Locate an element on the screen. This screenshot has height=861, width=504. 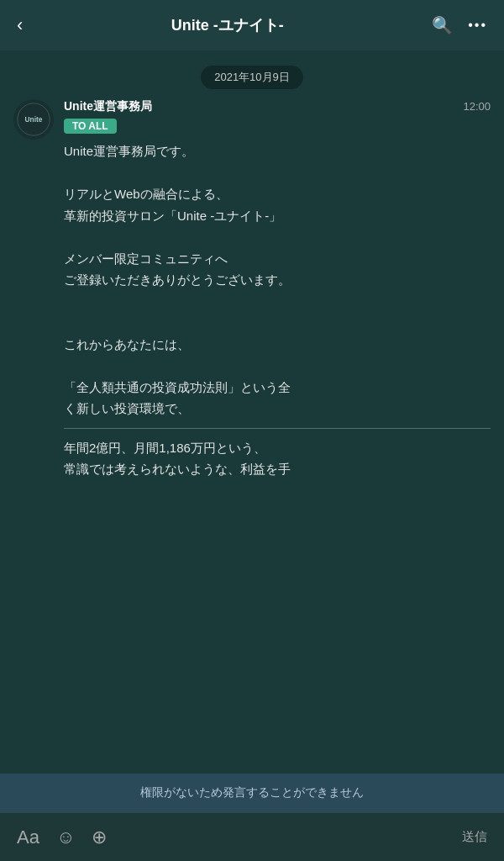
sender-name: Unite運営事務局 is located at coordinates (108, 107).